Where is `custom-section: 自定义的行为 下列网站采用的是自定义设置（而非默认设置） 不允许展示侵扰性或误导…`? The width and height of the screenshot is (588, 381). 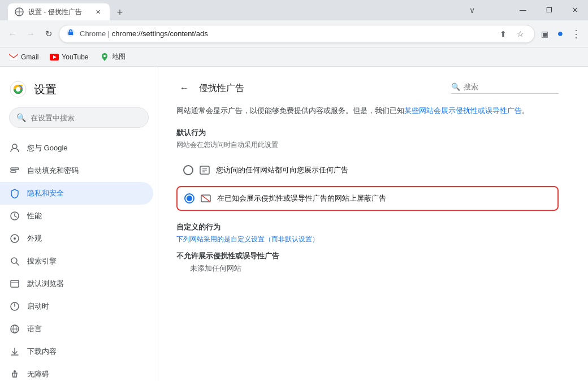 custom-section: 自定义的行为 下列网站采用的是自定义设置（而非默认设置） 不允许展示侵扰性或误导… is located at coordinates (368, 248).